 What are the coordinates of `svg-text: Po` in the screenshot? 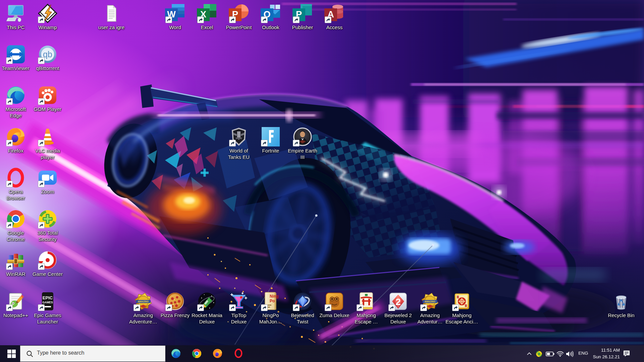 It's located at (272, 301).